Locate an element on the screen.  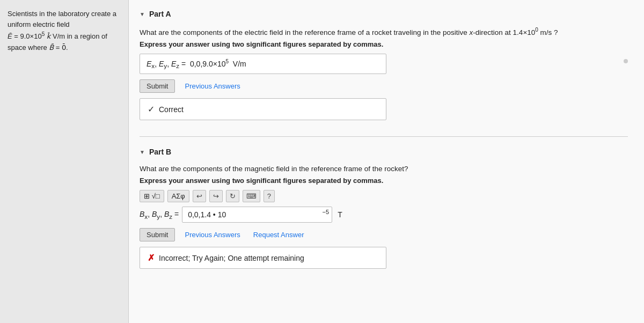
symbols-button: ΑΣφ is located at coordinates (178, 196).